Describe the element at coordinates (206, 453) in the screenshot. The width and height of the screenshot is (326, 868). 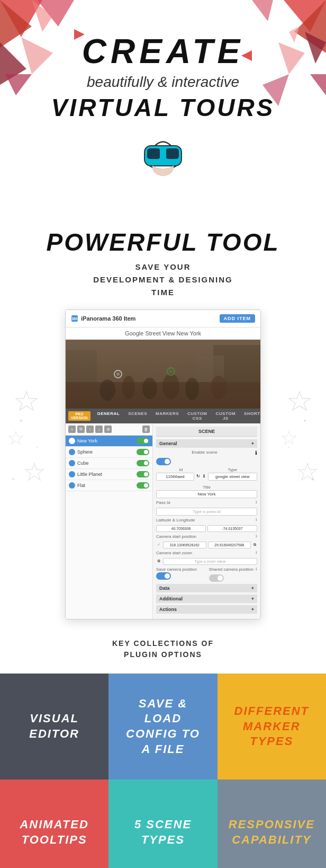
I see `enable-scene-field: Enable scene ℹ` at that location.